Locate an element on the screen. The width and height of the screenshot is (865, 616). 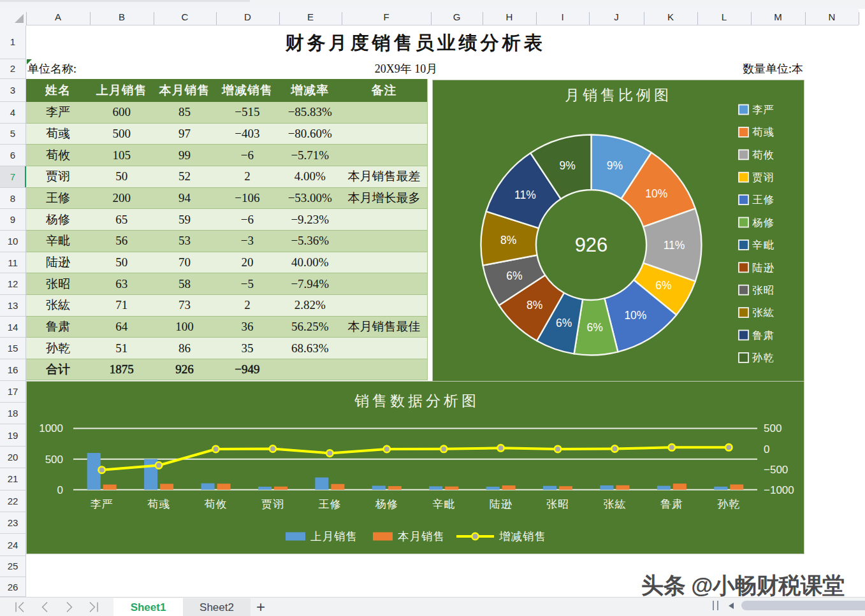
table-cell: 68.63% is located at coordinates (310, 348).